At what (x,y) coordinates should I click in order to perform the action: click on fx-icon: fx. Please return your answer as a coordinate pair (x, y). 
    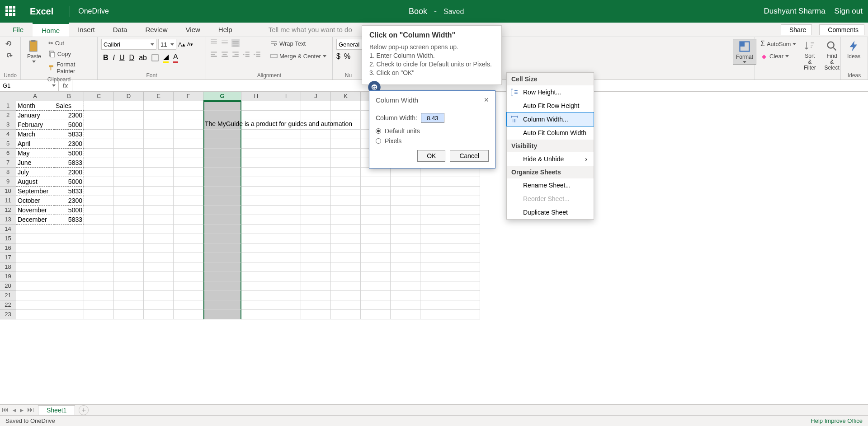
    Looking at the image, I should click on (66, 86).